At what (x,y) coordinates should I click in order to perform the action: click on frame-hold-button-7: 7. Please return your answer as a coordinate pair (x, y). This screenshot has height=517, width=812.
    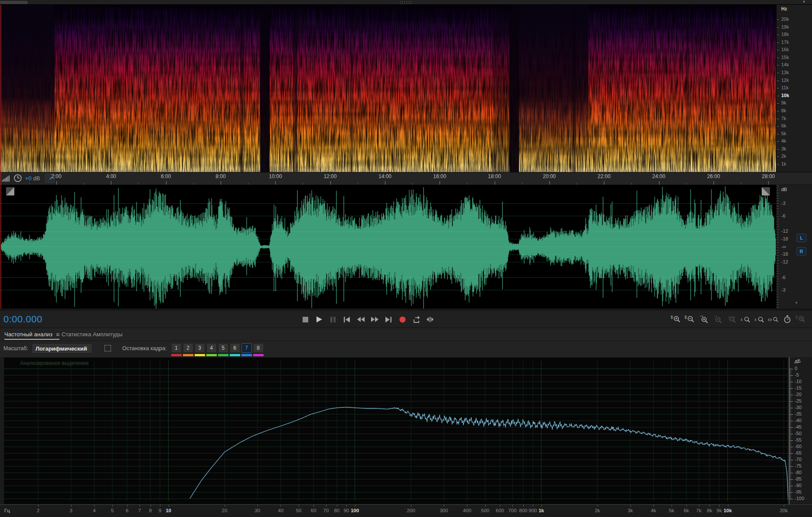
    Looking at the image, I should click on (247, 350).